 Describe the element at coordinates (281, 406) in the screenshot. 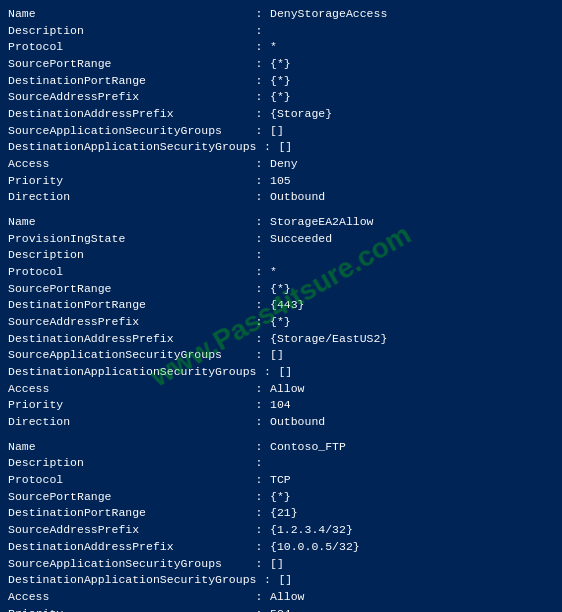

I see `table-row: Priority : 104` at that location.